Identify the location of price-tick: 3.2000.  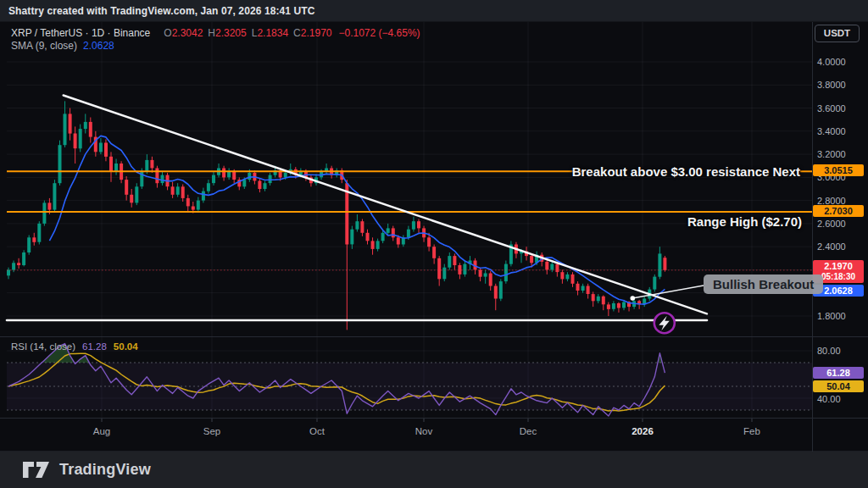
(832, 154).